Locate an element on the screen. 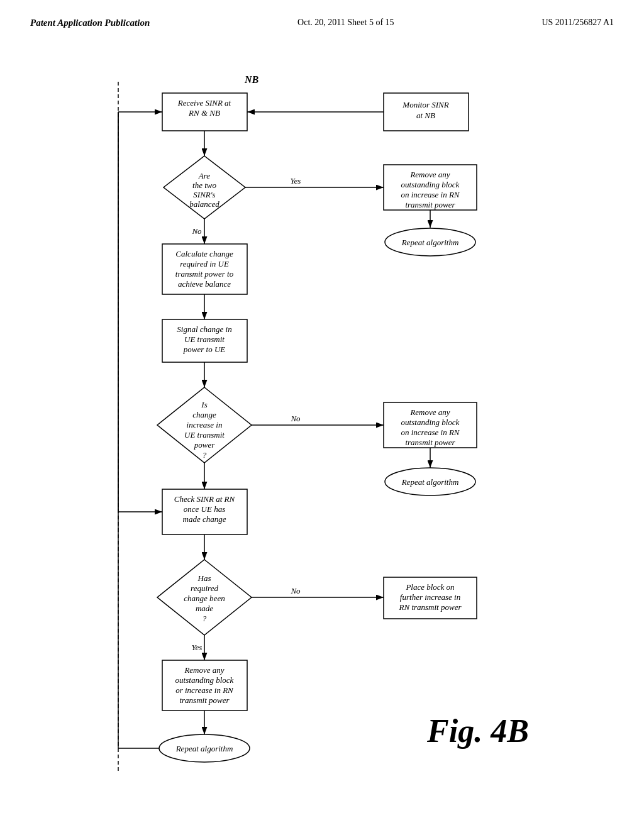 This screenshot has width=644, height=830. svg-text: achieve balance is located at coordinates (204, 284).